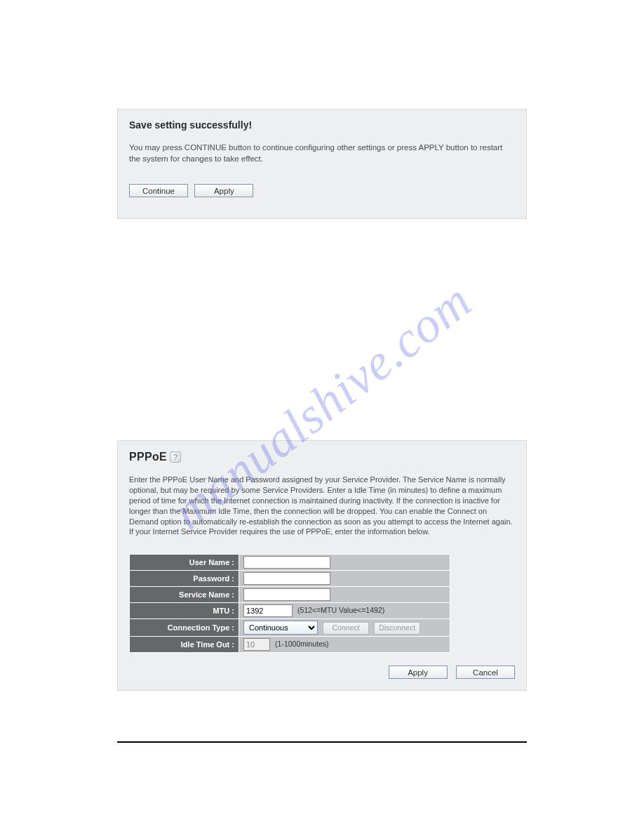 The width and height of the screenshot is (644, 834). Describe the element at coordinates (185, 578) in the screenshot. I see `password-label: Password :` at that location.